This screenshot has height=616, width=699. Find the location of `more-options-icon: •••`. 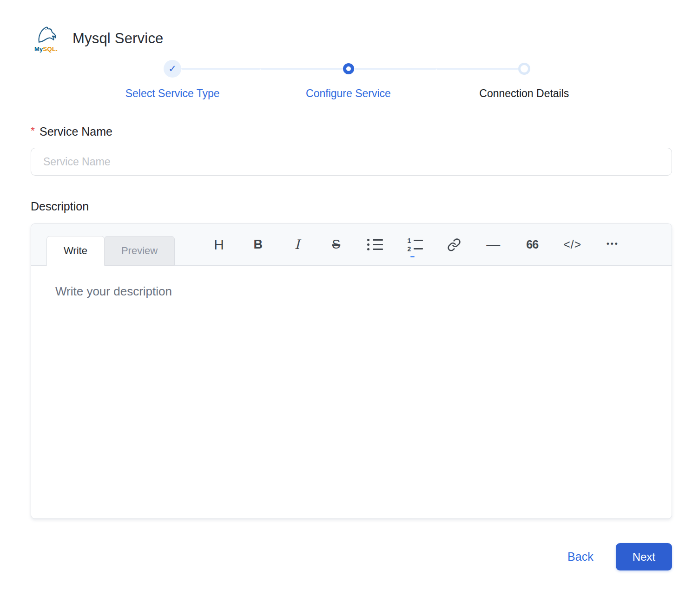

more-options-icon: ••• is located at coordinates (613, 245).